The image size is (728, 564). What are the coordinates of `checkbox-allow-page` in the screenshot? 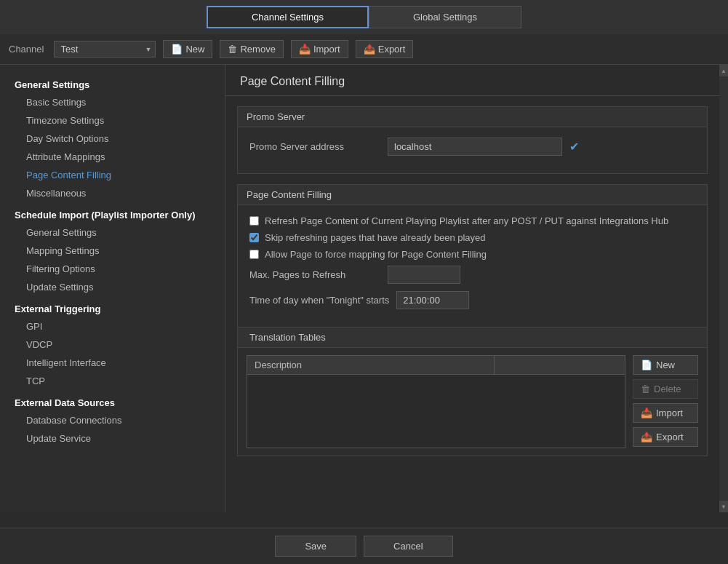 It's located at (255, 255).